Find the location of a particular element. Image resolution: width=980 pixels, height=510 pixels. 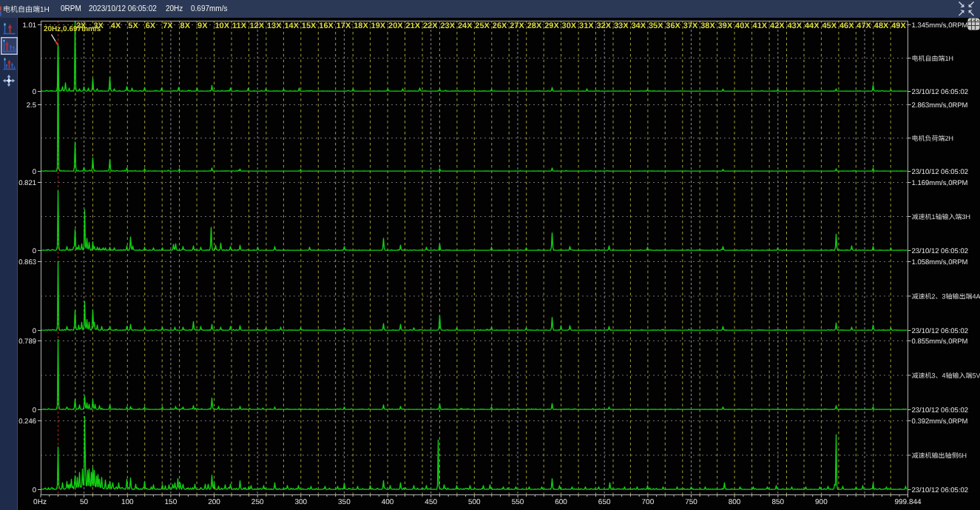

svg-text: 6X is located at coordinates (151, 26).